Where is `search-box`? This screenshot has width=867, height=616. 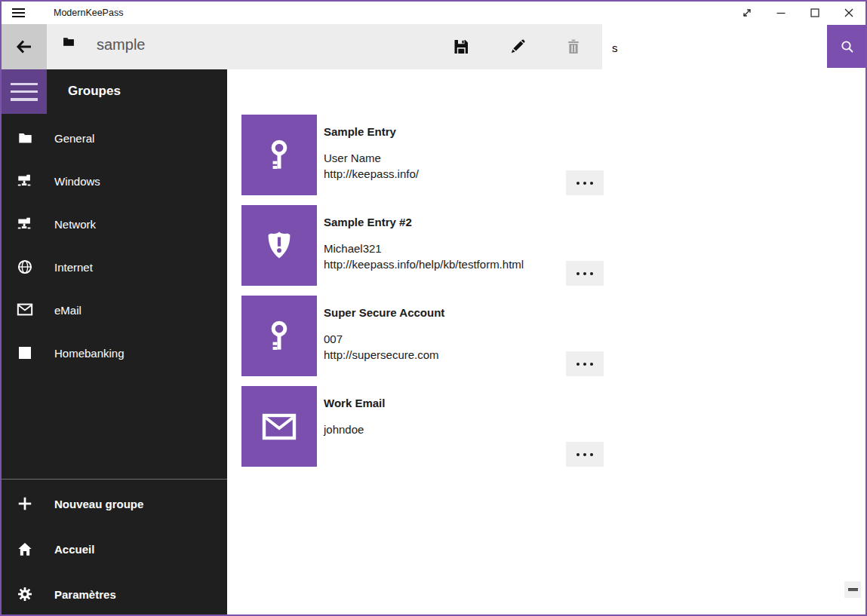
search-box is located at coordinates (715, 48).